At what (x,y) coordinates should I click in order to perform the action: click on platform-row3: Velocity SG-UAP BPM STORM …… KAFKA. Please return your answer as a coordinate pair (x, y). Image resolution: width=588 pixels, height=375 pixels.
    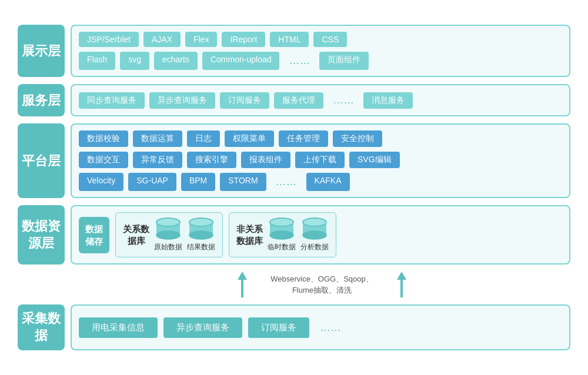
    Looking at the image, I should click on (320, 182).